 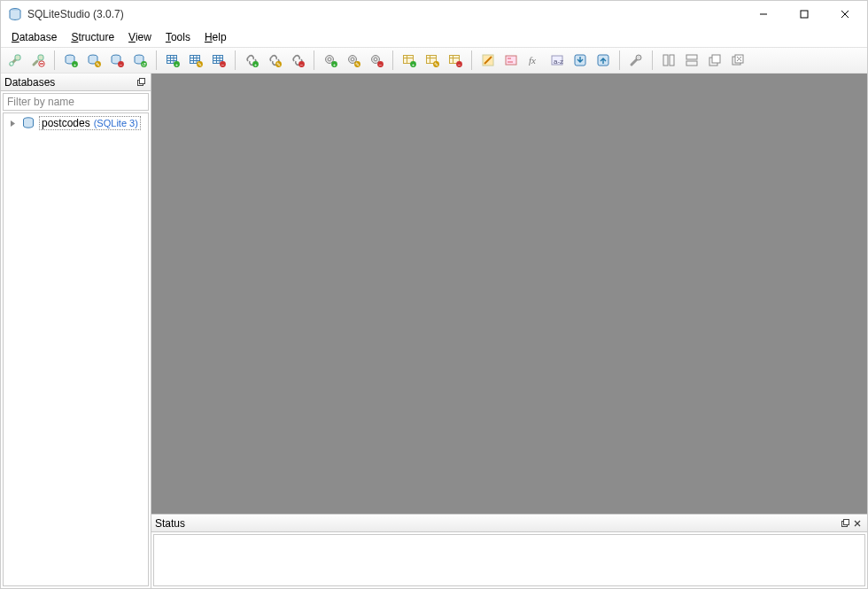 What do you see at coordinates (804, 14) in the screenshot?
I see `window-controls` at bounding box center [804, 14].